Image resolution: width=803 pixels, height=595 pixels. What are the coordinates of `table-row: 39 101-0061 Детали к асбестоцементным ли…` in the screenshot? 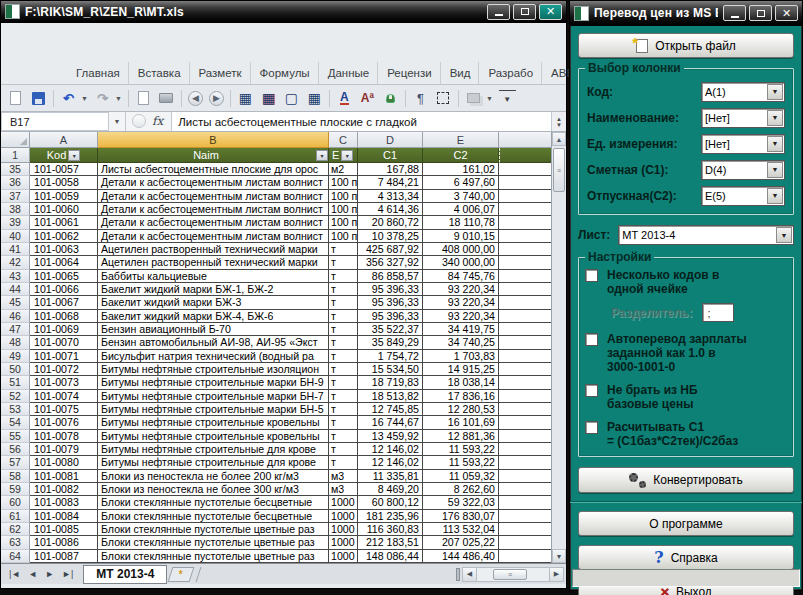 It's located at (284, 222).